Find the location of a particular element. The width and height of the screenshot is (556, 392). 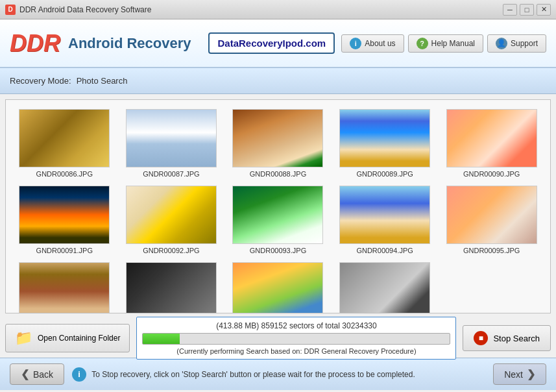

stop-search-button: ■ Stop Search is located at coordinates (507, 338).